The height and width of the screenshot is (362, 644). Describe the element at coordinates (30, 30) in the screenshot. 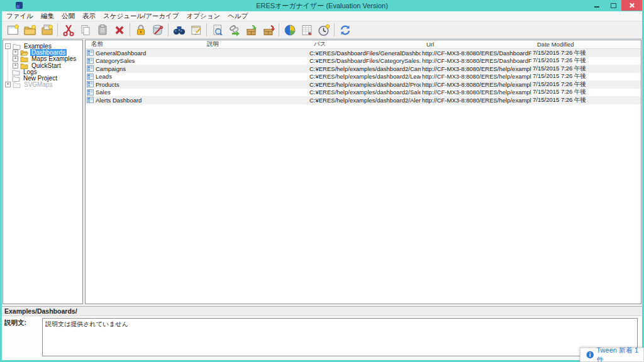

I see `open-folder-button` at that location.